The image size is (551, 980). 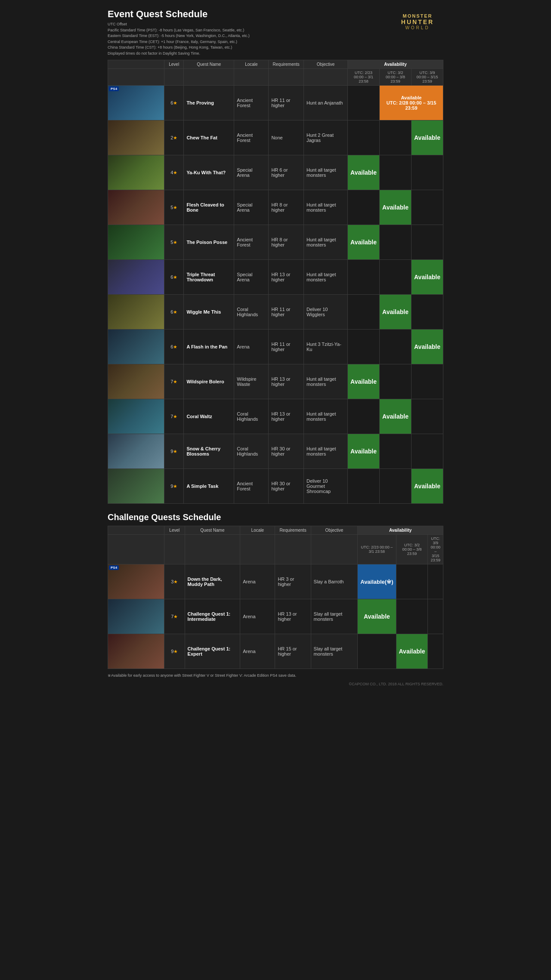 I want to click on tz-dst: Displayed times do not factor in Dayligh…, so click(x=179, y=54).